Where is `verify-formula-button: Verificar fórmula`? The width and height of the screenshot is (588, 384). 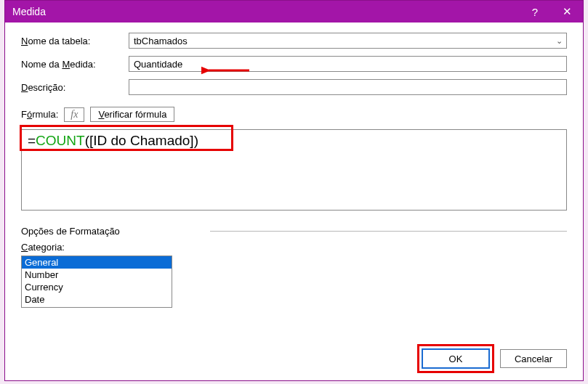
verify-formula-button: Verificar fórmula is located at coordinates (132, 115).